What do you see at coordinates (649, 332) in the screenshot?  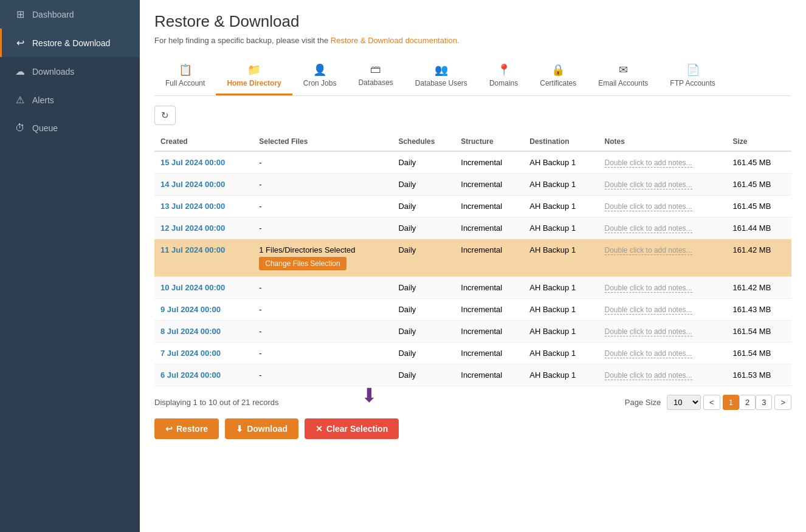 I see `notes-link-7: Double click to add notes...` at bounding box center [649, 332].